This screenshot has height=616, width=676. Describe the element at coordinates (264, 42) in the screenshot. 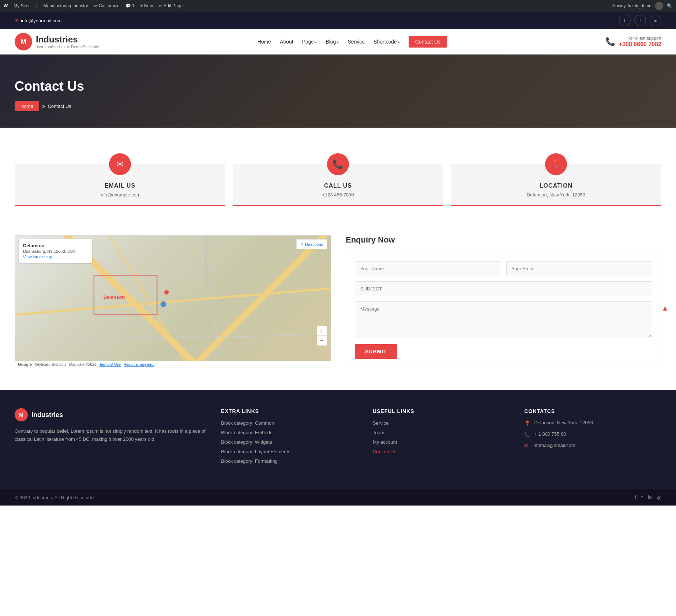

I see `nav-home: Home` at that location.